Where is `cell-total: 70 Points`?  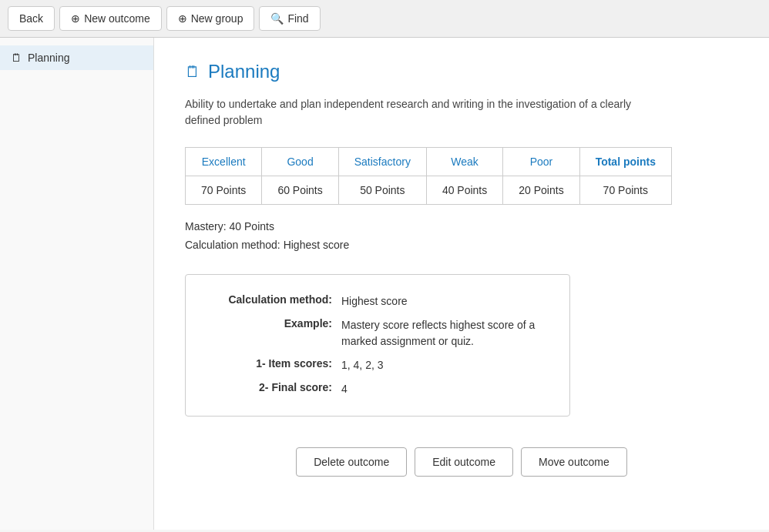
cell-total: 70 Points is located at coordinates (626, 191).